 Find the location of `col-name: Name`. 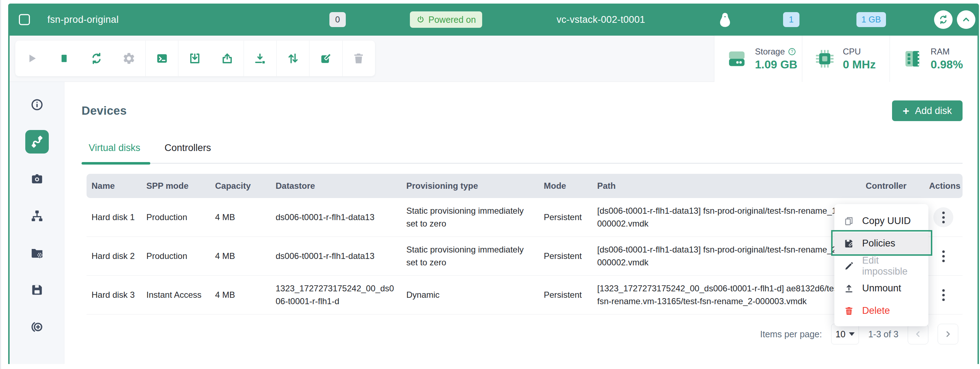

col-name: Name is located at coordinates (114, 186).